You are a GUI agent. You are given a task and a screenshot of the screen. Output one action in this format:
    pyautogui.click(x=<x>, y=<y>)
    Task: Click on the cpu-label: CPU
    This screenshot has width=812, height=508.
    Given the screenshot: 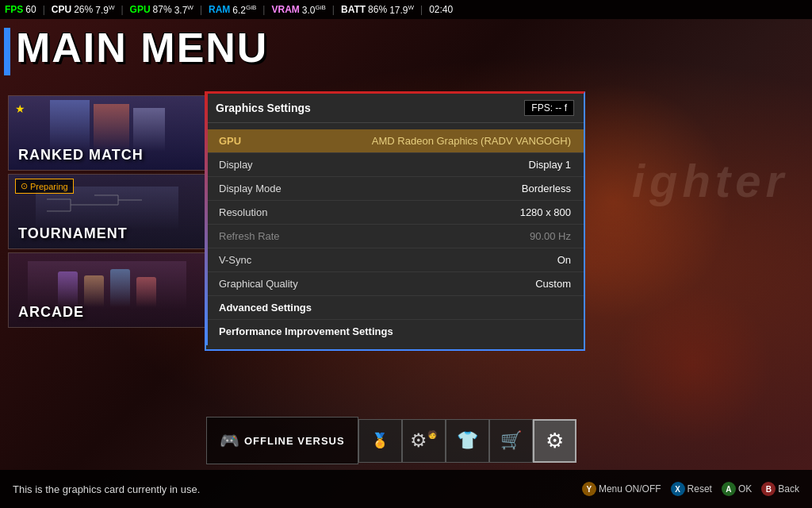 What is the action you would take?
    pyautogui.click(x=62, y=10)
    